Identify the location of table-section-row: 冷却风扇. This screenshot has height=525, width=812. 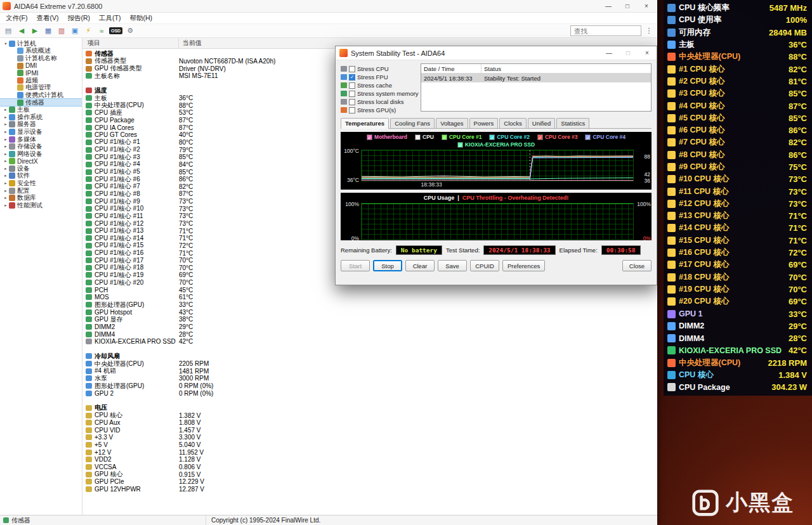
(370, 356).